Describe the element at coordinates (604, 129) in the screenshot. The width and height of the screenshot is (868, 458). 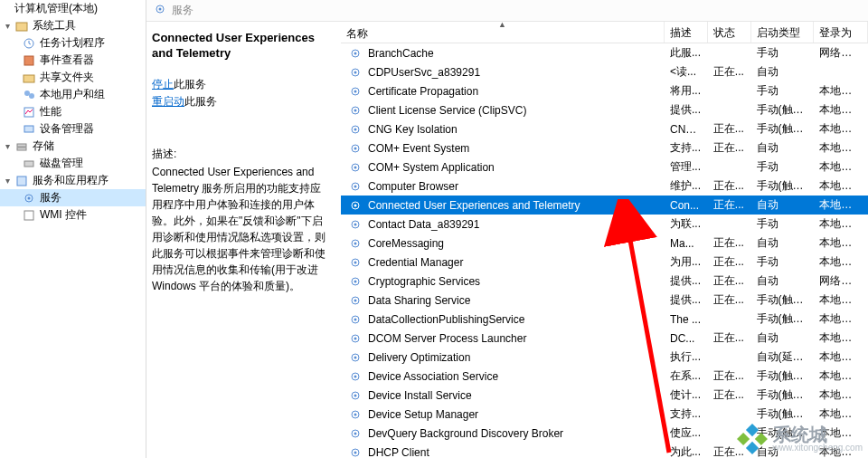
I see `service-row: CNG Key IsolationCNG...正在...手动(触发...本地系统` at that location.